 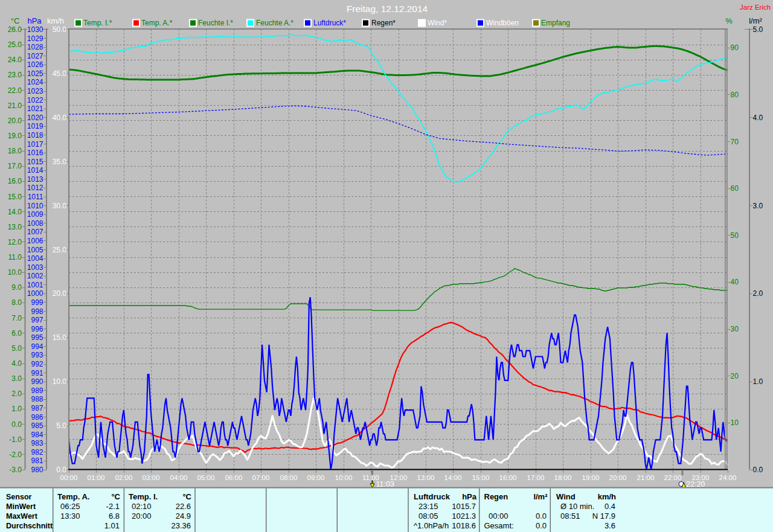 I want to click on svg-text: 1018.6, so click(x=464, y=525).